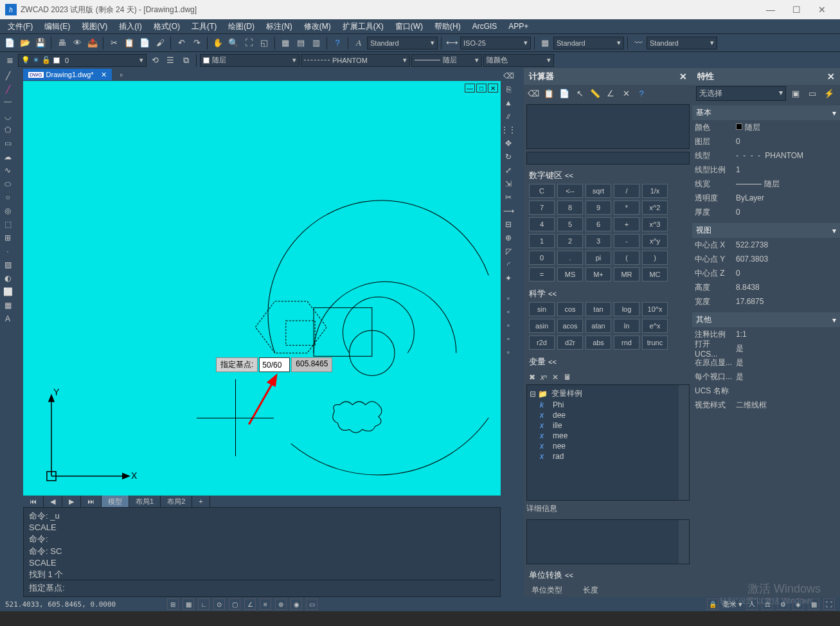 This screenshot has height=626, width=840. What do you see at coordinates (542, 208) in the screenshot?
I see `key-7: 7` at bounding box center [542, 208].